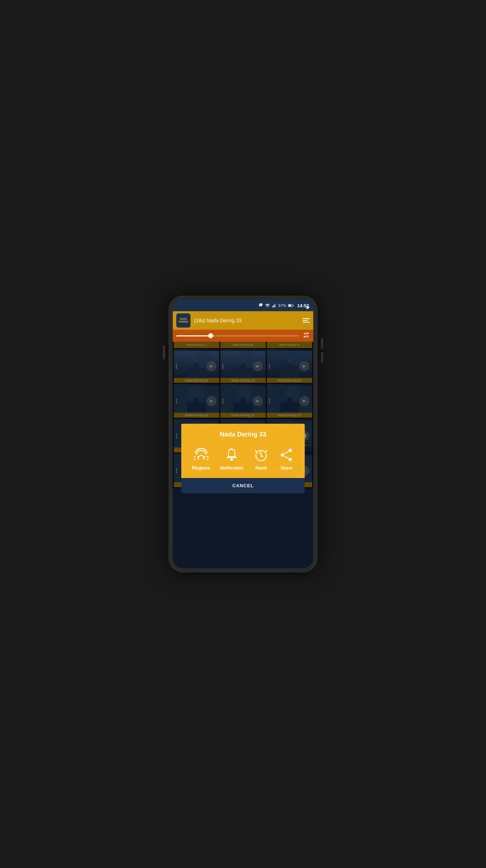  What do you see at coordinates (243, 320) in the screenshot?
I see `app-header: NADADERING (18s) Nada Dering 33 ▶` at bounding box center [243, 320].